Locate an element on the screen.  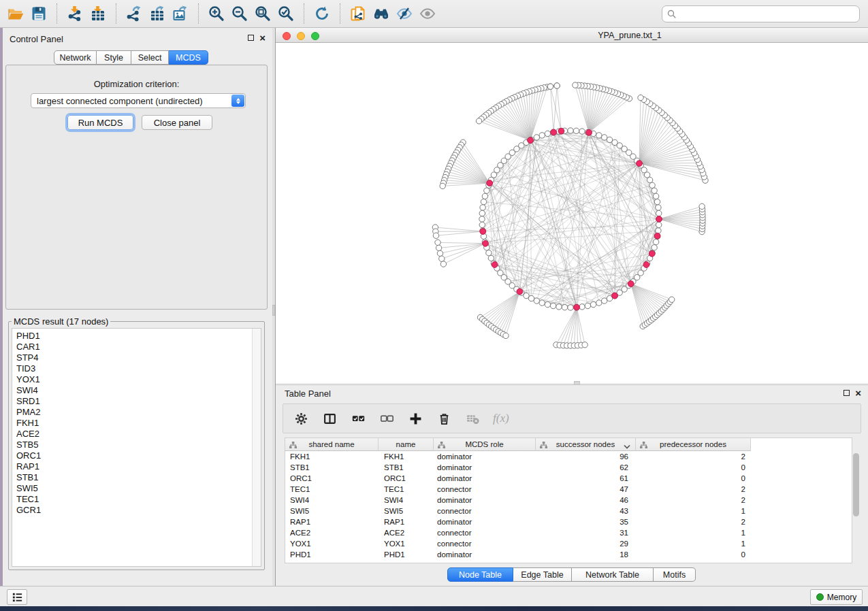
new-network-from-selection-button is located at coordinates (358, 14).